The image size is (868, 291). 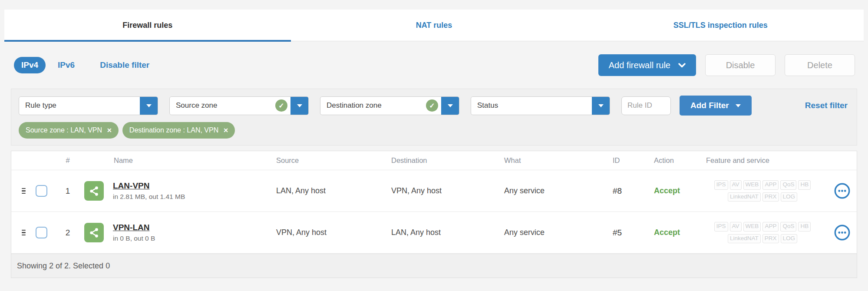 I want to click on filter-controls-row: Rule type Source zone ✓ Destination zone…, so click(x=434, y=106).